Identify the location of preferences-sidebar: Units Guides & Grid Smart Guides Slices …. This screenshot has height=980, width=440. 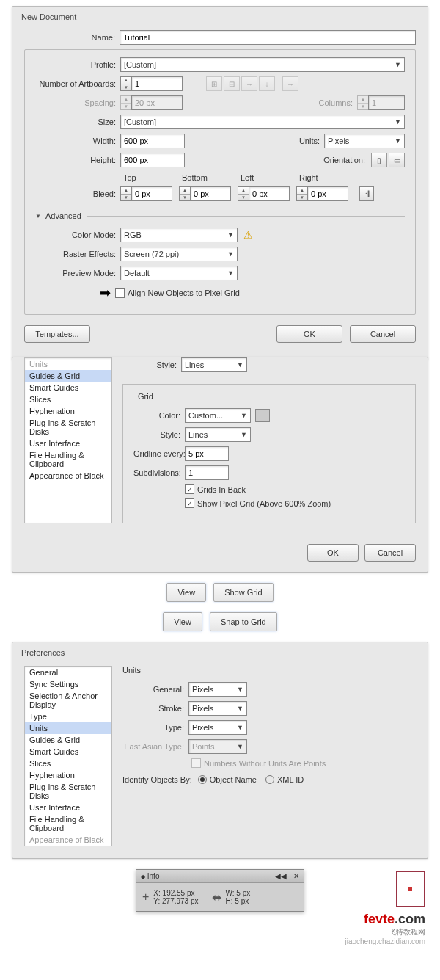
(68, 440).